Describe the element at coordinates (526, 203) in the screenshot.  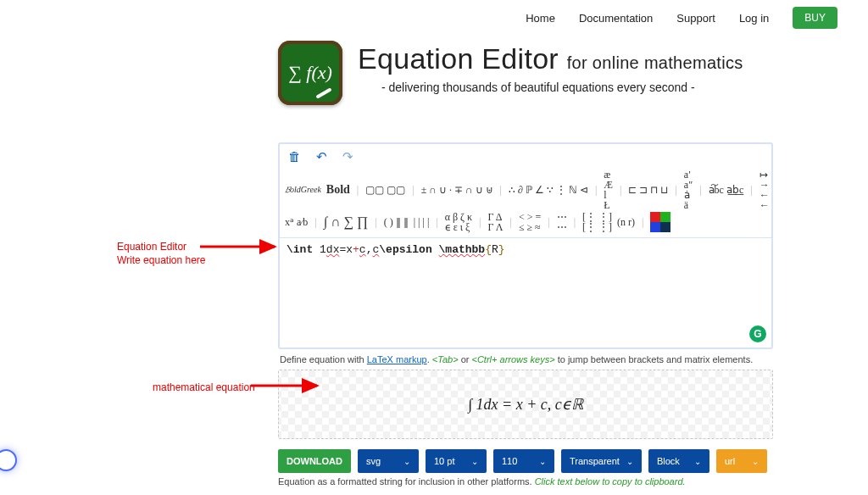
I see `symbol-palette: 𝓑oldGreek Bold | ▢▢ ▢▢ | ± ∩ ∪ · ∓ ∩ ∪ ⊎…` at that location.